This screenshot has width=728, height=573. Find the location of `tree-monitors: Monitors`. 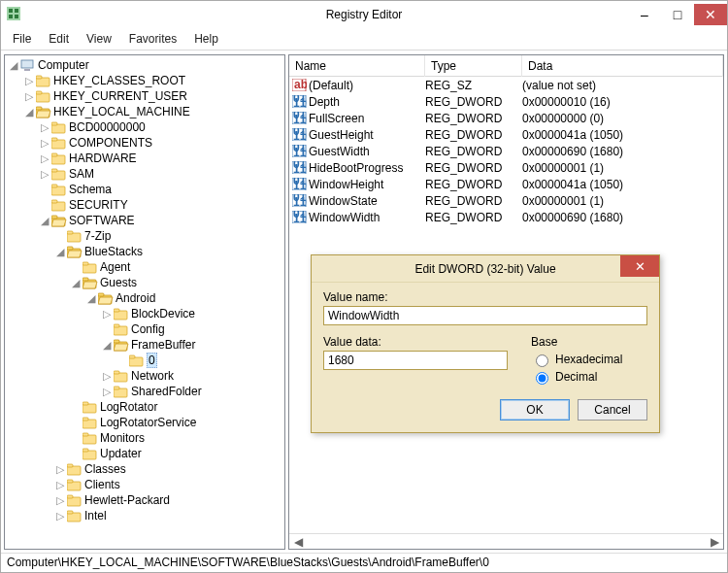

tree-monitors: Monitors is located at coordinates (145, 438).